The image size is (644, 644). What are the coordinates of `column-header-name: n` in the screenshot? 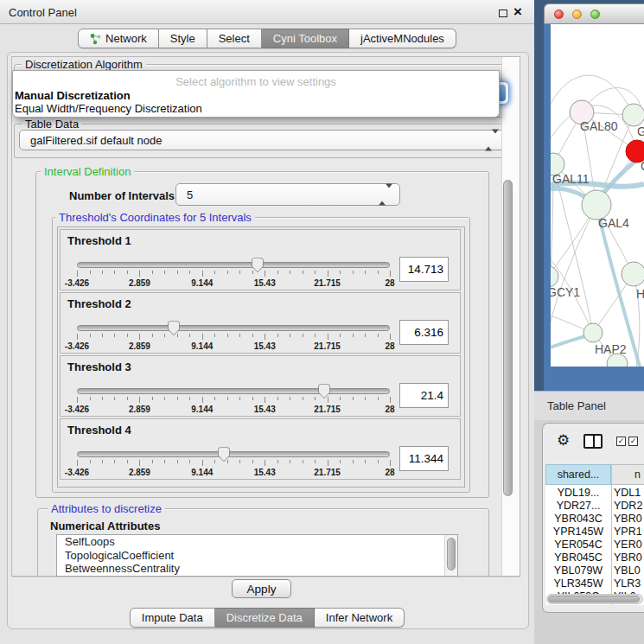 It's located at (628, 475).